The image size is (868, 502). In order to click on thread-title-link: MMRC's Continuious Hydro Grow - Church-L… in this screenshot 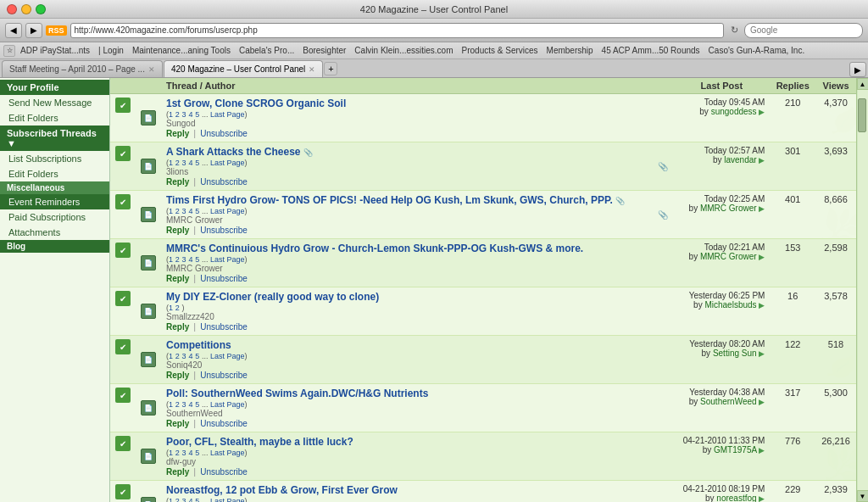, I will do `click(375, 248)`.